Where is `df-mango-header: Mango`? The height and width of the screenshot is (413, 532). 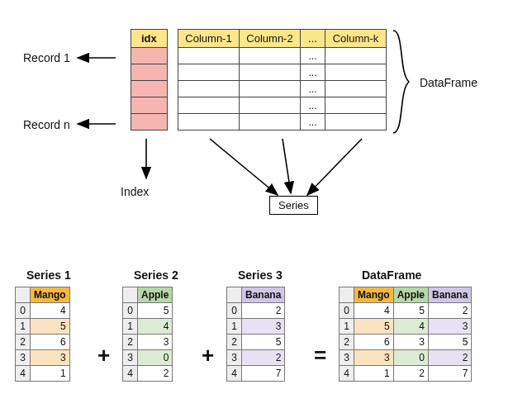 df-mango-header: Mango is located at coordinates (374, 296).